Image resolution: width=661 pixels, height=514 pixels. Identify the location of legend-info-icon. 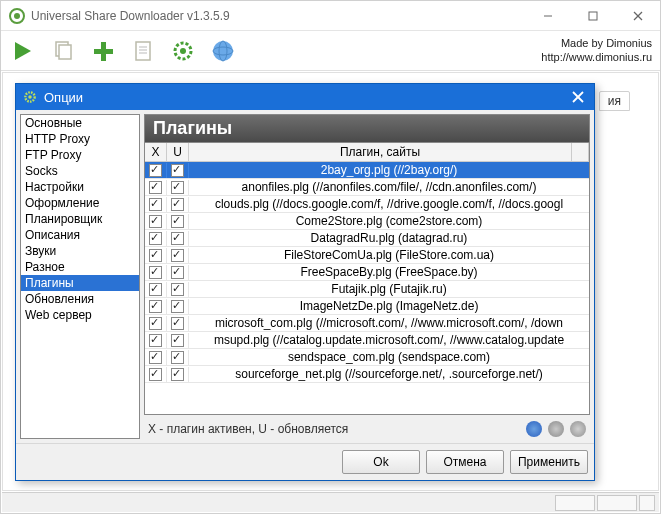
(578, 429).